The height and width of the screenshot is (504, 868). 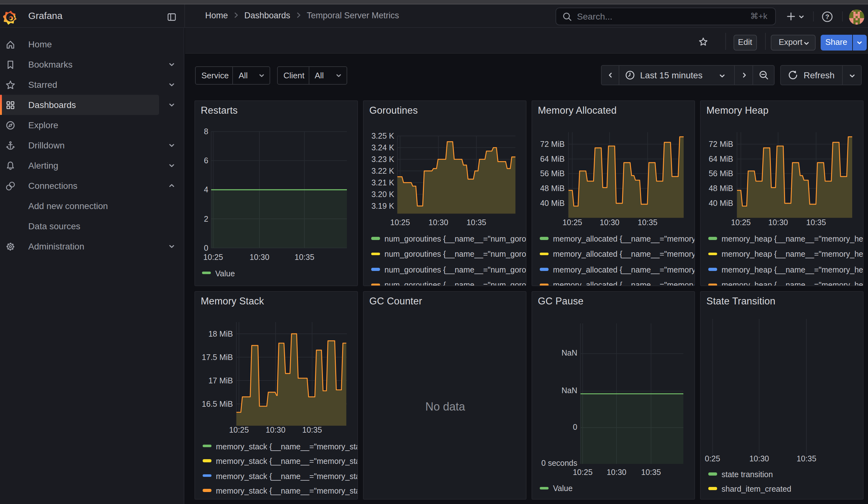 What do you see at coordinates (206, 189) in the screenshot?
I see `svg-text: 4` at bounding box center [206, 189].